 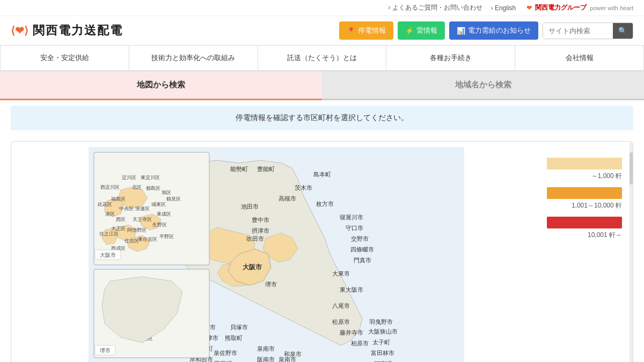 What do you see at coordinates (451, 58) in the screenshot?
I see `nav-item-procedures: 各種お手続き` at bounding box center [451, 58].